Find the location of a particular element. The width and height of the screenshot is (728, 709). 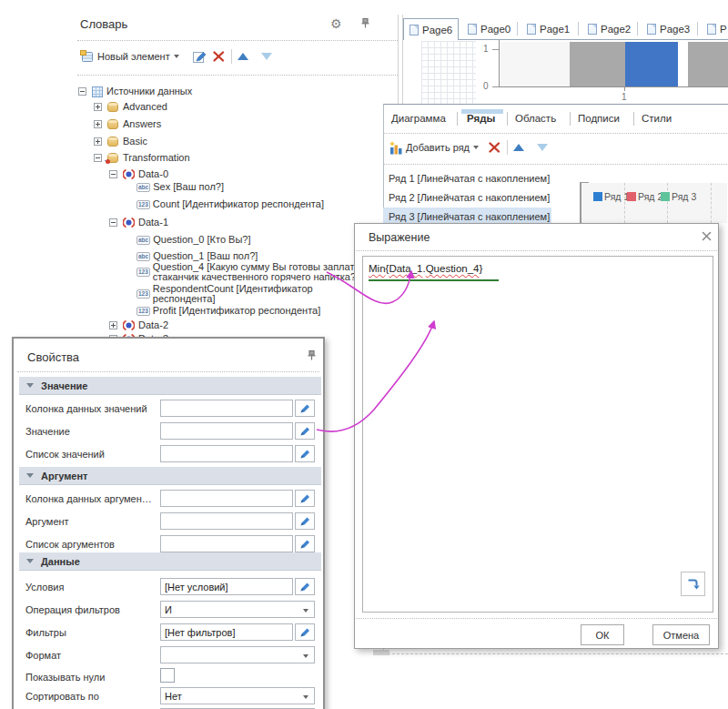

tree-item-data0: Data-0 is located at coordinates (146, 175).